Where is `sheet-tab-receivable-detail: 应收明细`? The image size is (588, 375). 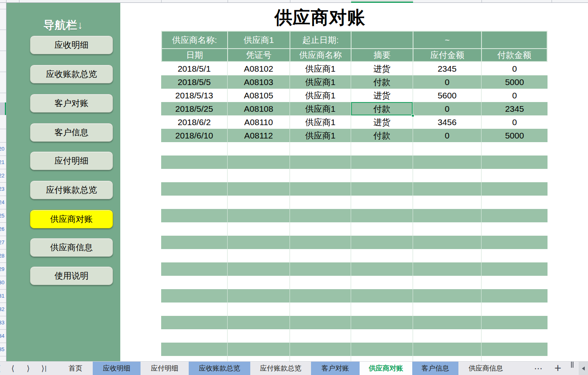 sheet-tab-receivable-detail: 应收明细 is located at coordinates (117, 369).